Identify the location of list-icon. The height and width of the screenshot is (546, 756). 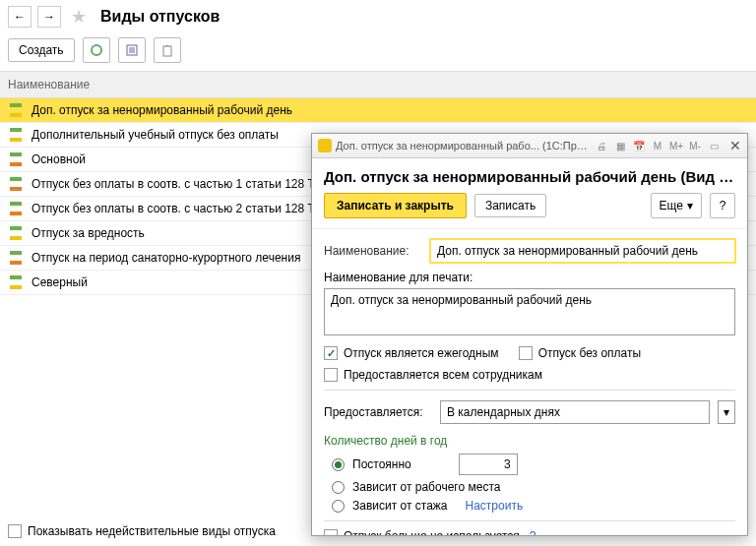
(132, 50).